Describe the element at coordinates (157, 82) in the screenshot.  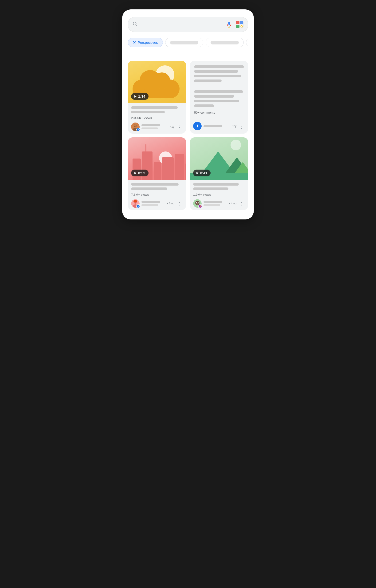
I see `card-1-thumb: 1:34` at that location.